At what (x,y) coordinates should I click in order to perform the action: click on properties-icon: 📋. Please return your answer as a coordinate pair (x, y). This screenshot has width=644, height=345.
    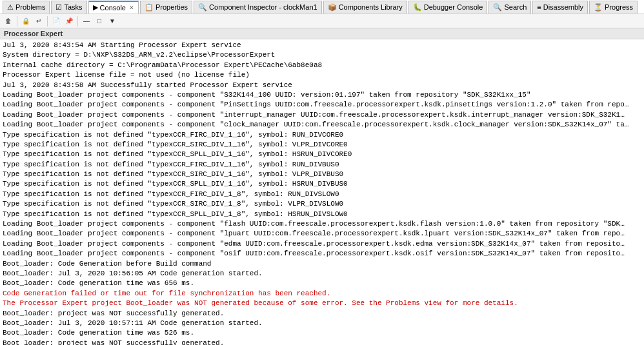
    Looking at the image, I should click on (149, 8).